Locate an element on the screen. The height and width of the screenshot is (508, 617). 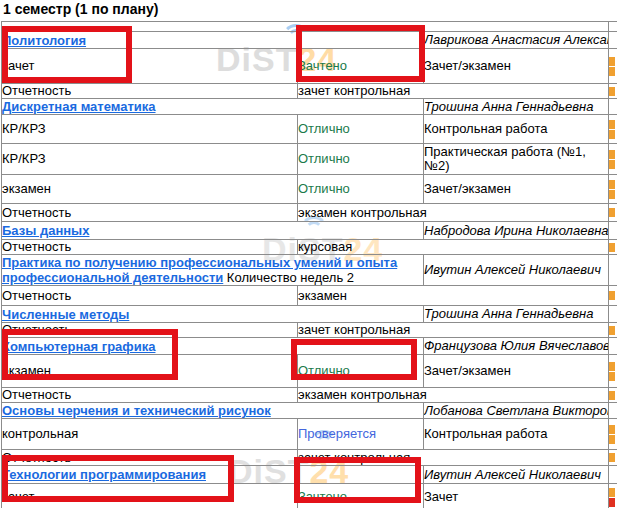
work-type-cell: Практическая работа (№1, №2) is located at coordinates (516, 160).